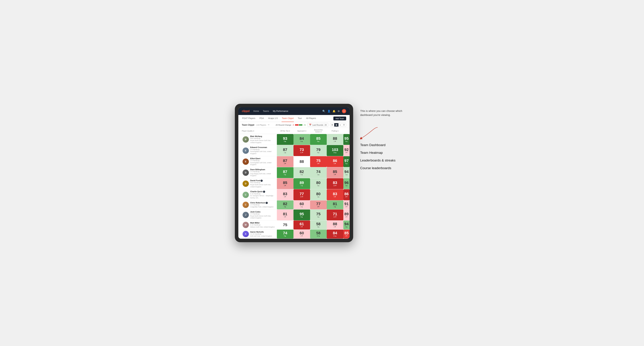 The width and height of the screenshot is (644, 346). Describe the element at coordinates (258, 195) in the screenshot. I see `player-cell-5: C Charlie Quick✓ 6-10 Handicap St. Georg…` at that location.